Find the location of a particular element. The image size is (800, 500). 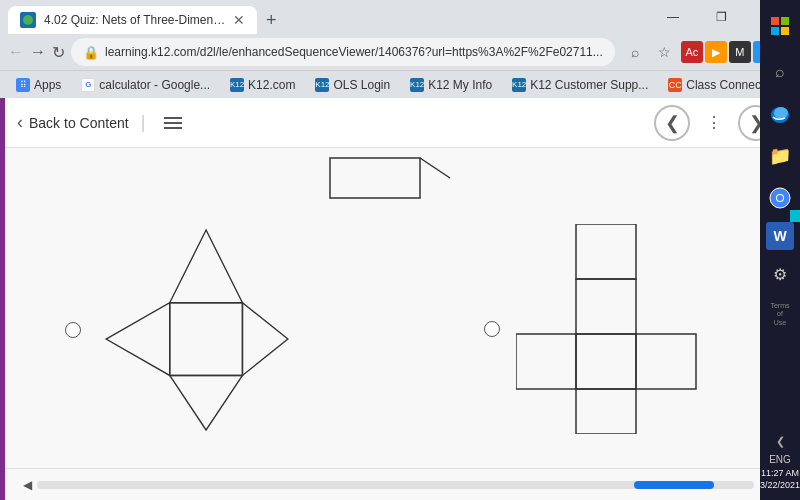

back-to-content-button: ‹ Back to Content is located at coordinates (73, 122).